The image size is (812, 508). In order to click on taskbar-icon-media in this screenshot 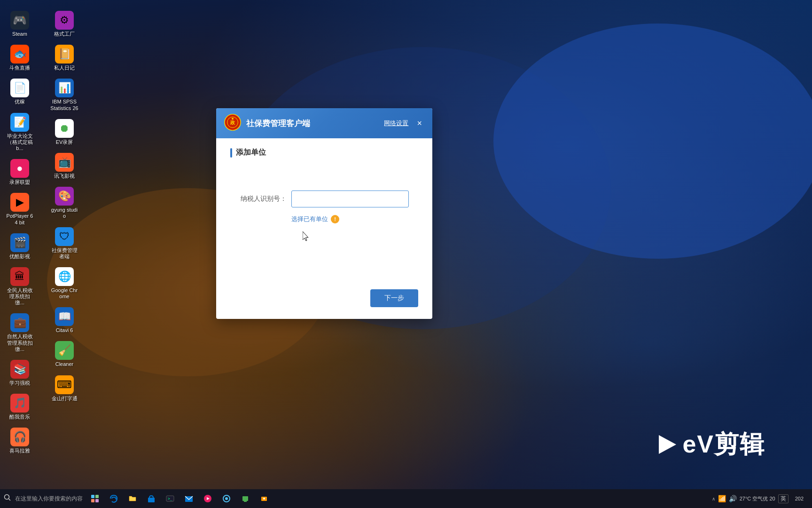, I will do `click(208, 499)`.